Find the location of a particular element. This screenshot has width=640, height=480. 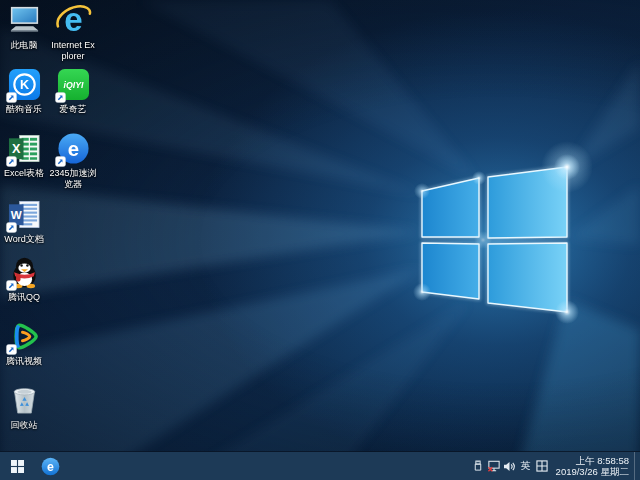

taskbar: e is located at coordinates (320, 466).